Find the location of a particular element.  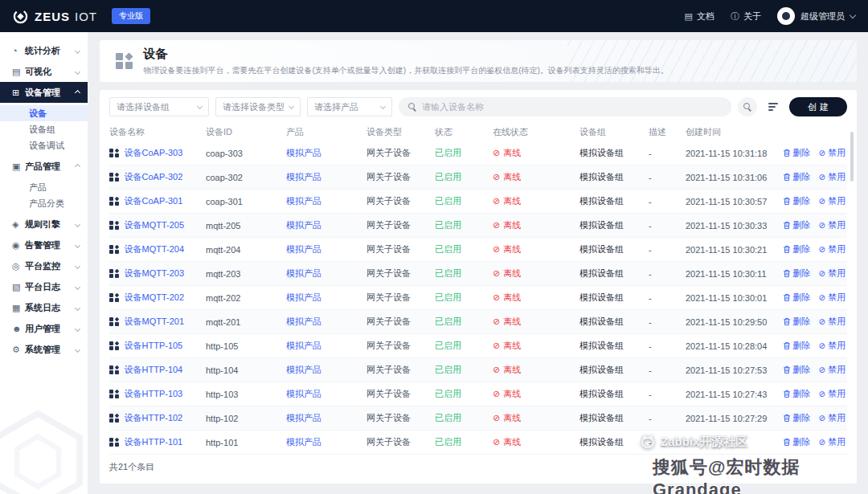

sidebar-item-visualization: ▤ 可视化 is located at coordinates (43, 71).